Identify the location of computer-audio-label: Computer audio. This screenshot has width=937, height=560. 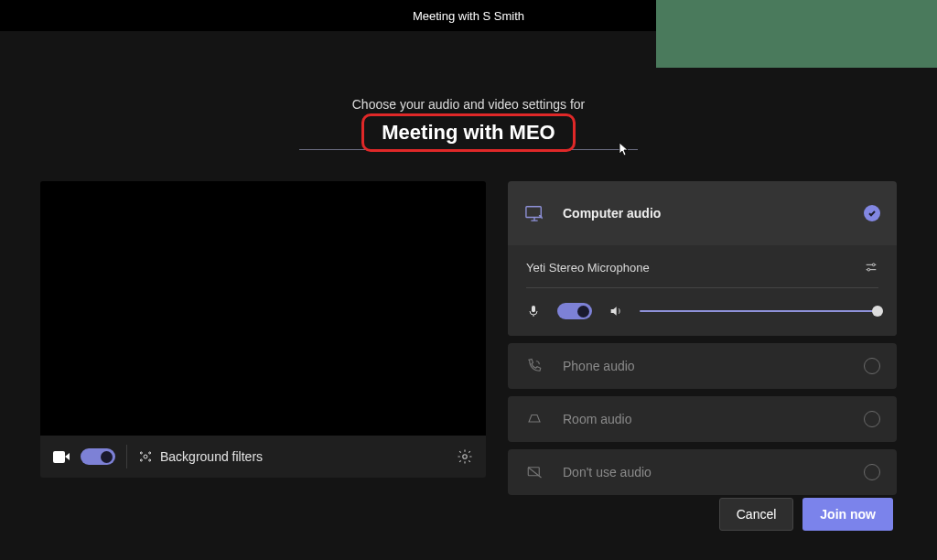
(705, 213).